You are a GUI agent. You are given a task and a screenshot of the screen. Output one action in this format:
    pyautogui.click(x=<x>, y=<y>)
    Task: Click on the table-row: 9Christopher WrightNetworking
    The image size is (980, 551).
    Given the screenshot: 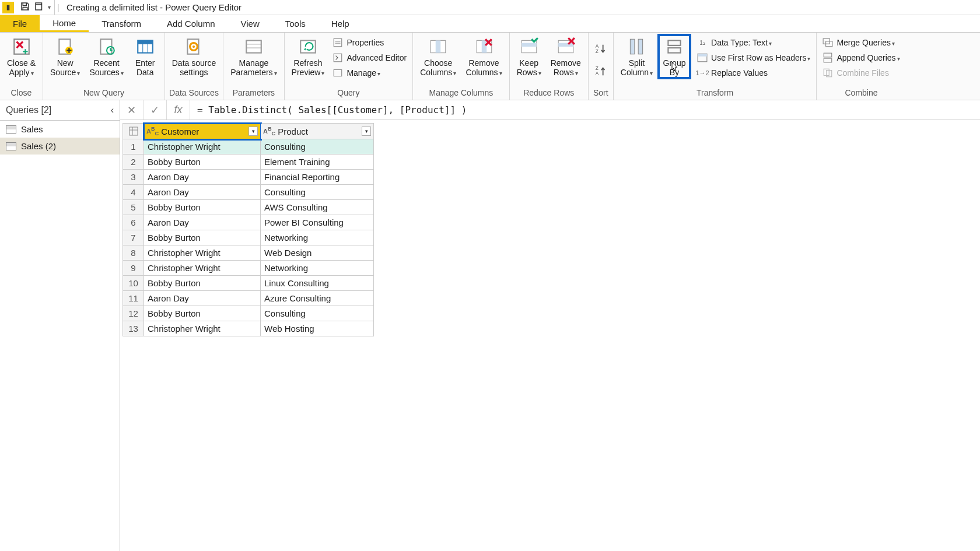 What is the action you would take?
    pyautogui.click(x=249, y=268)
    